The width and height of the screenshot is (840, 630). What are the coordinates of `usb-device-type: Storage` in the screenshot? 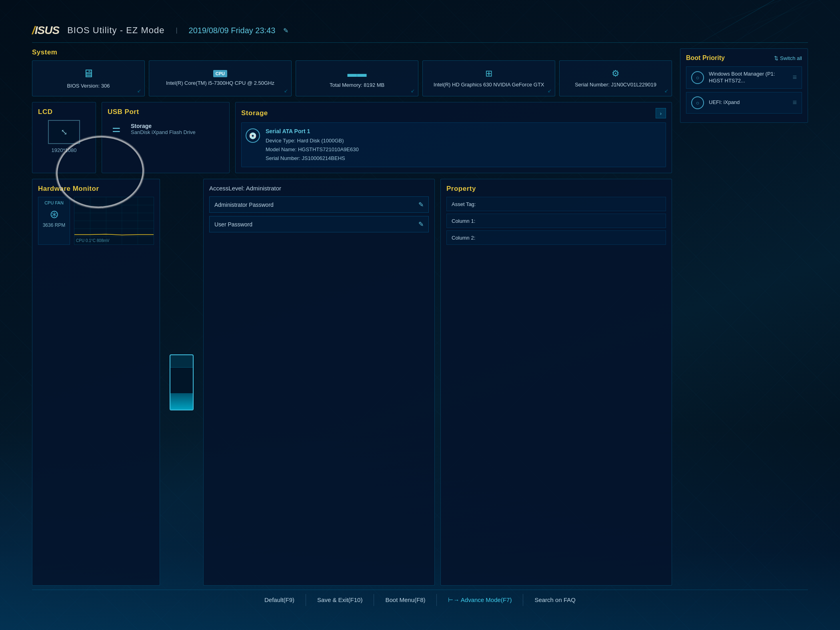 It's located at (163, 126).